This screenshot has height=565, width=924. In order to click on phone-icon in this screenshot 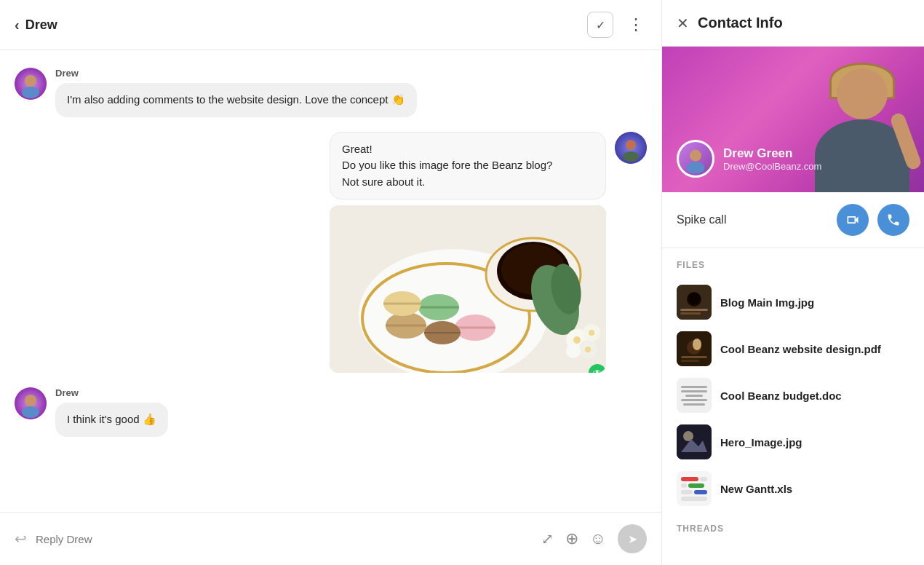, I will do `click(893, 220)`.